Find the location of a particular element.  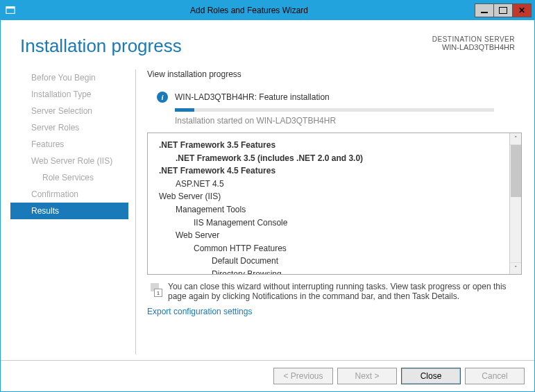

step-features: Features is located at coordinates (69, 144).